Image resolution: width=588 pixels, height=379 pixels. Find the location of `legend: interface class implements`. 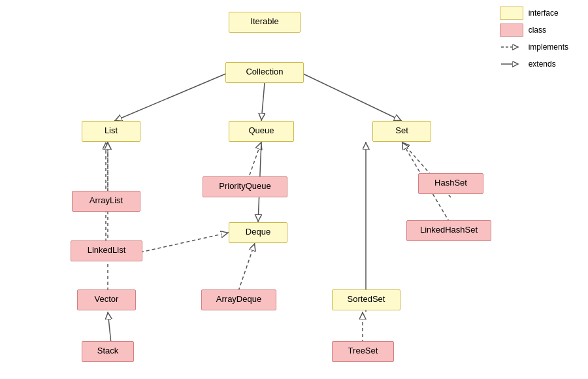

legend: interface class implements is located at coordinates (534, 39).